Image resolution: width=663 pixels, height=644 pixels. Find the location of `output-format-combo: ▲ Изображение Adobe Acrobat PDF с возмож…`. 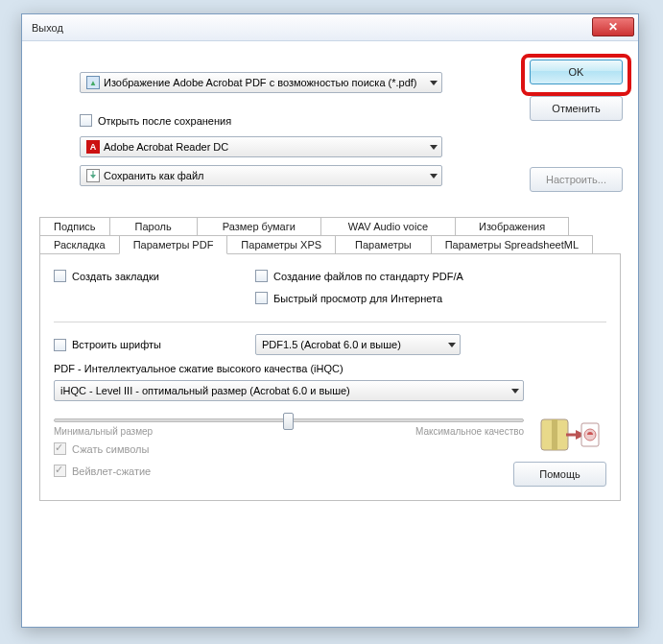

output-format-combo: ▲ Изображение Adobe Acrobat PDF с возмож… is located at coordinates (261, 83).